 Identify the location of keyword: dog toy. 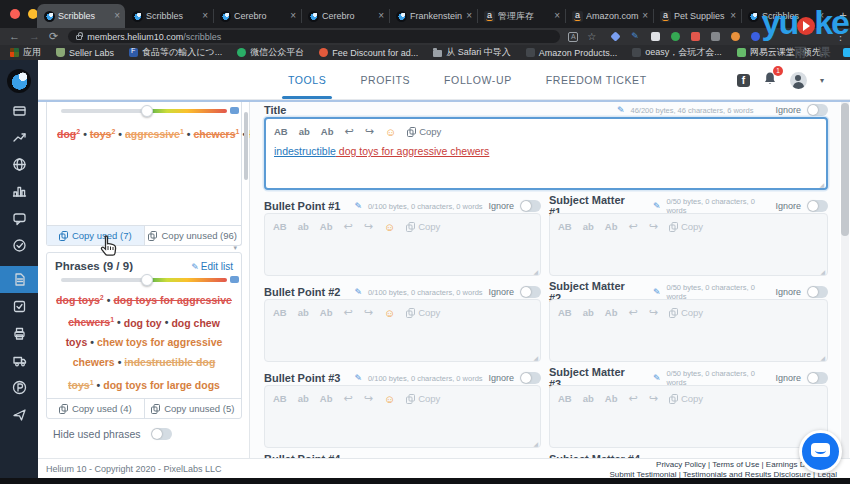
(143, 322).